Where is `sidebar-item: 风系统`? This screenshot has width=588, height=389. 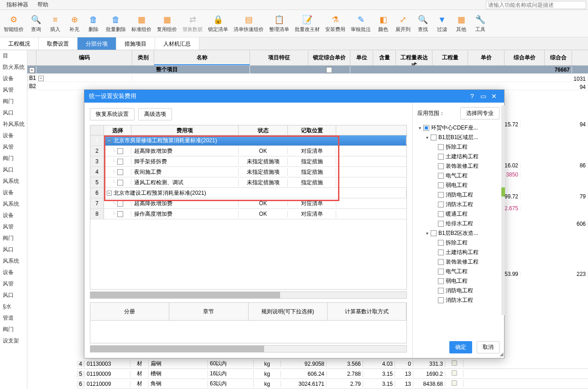
sidebar-item: 风系统 is located at coordinates (14, 182).